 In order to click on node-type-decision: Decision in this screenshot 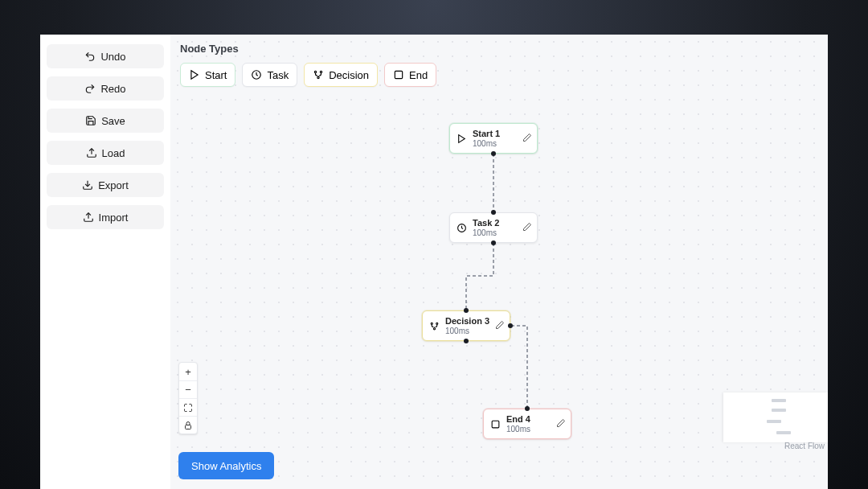, I will do `click(341, 75)`.